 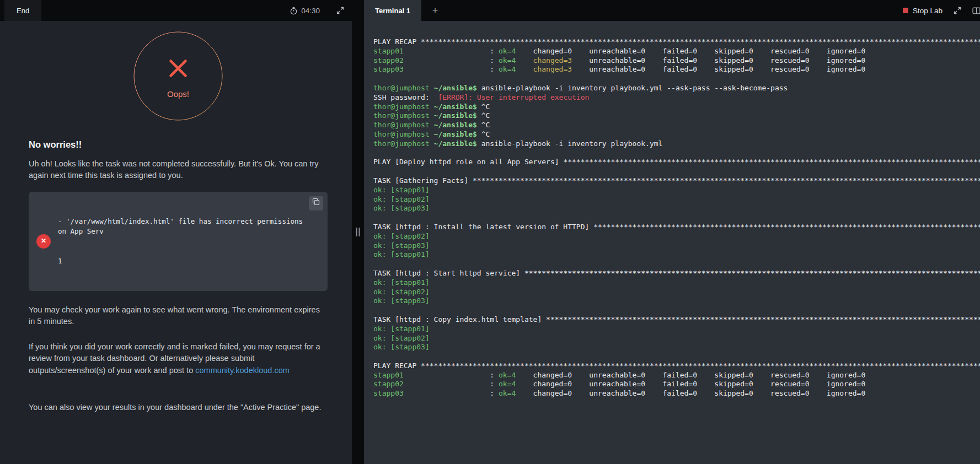 I want to click on error-message-line1: - '/var/www/html/index.html' file has in…, so click(x=181, y=226).